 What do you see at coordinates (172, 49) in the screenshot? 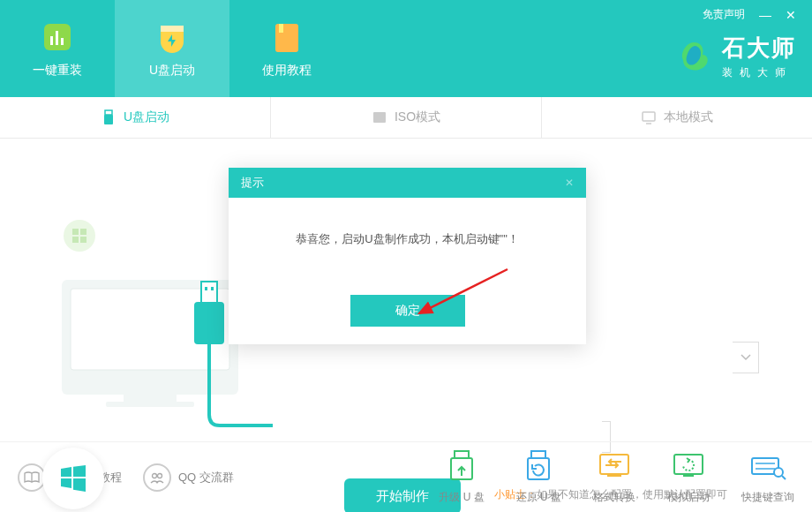
I see `nav-tab-usb-boot: U盘启动` at bounding box center [172, 49].